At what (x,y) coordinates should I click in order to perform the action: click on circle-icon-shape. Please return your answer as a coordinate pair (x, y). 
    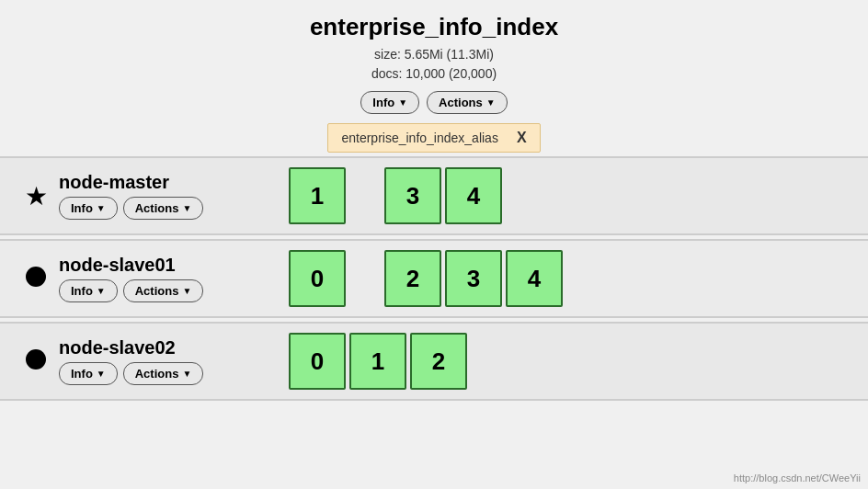
    Looking at the image, I should click on (36, 277).